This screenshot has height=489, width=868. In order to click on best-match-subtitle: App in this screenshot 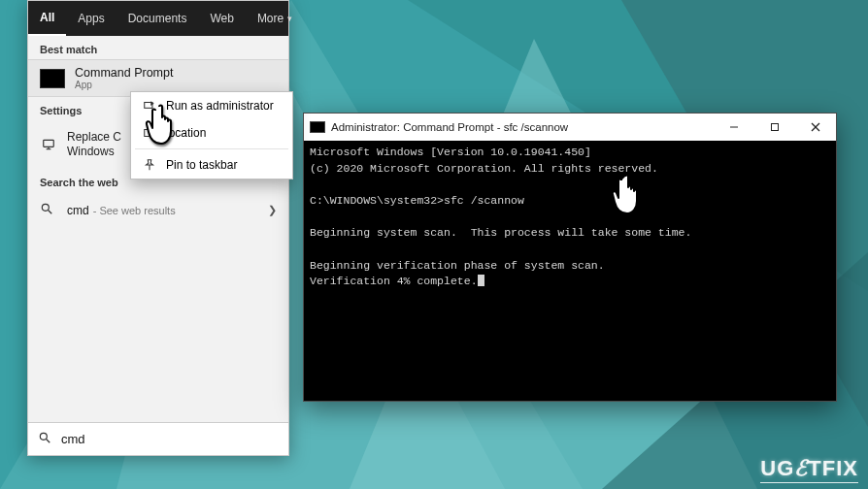, I will do `click(124, 85)`.